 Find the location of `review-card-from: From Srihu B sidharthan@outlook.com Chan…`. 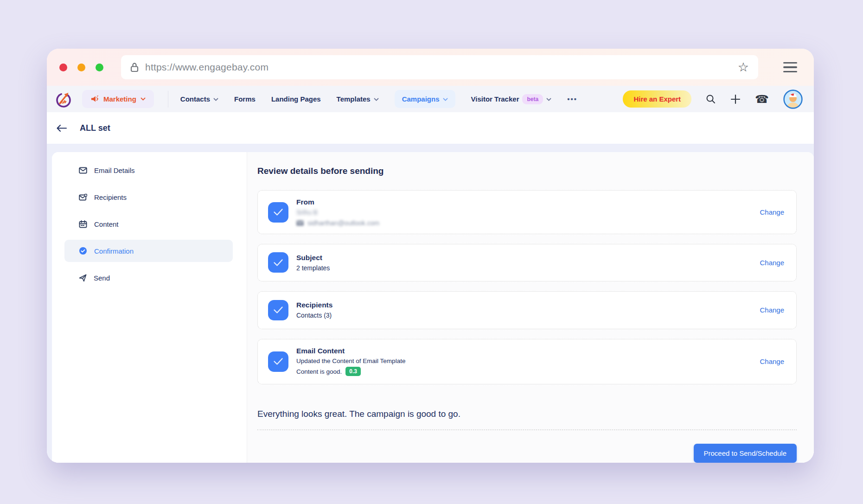

review-card-from: From Srihu B sidharthan@outlook.com Chan… is located at coordinates (527, 212).